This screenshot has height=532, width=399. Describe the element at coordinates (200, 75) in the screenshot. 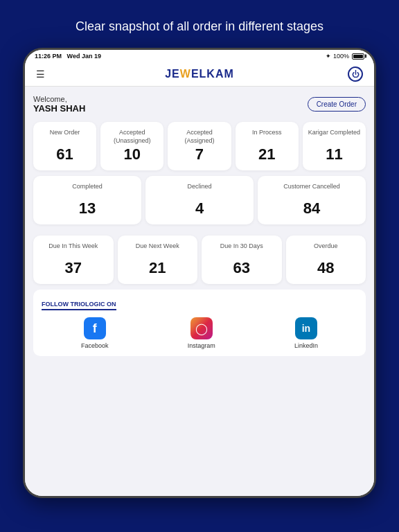

I see `nav-bar: ☰ JEWELKAM ⏻` at that location.